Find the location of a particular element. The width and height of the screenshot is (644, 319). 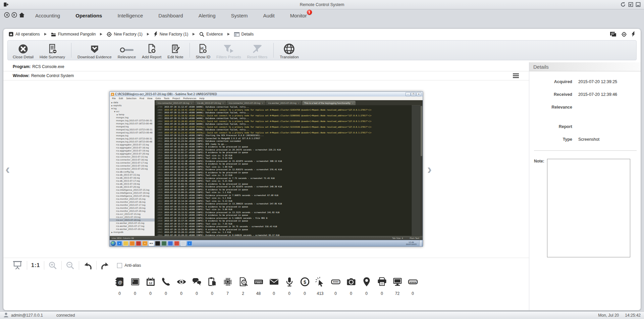

toolbar-separator is located at coordinates (190, 50).